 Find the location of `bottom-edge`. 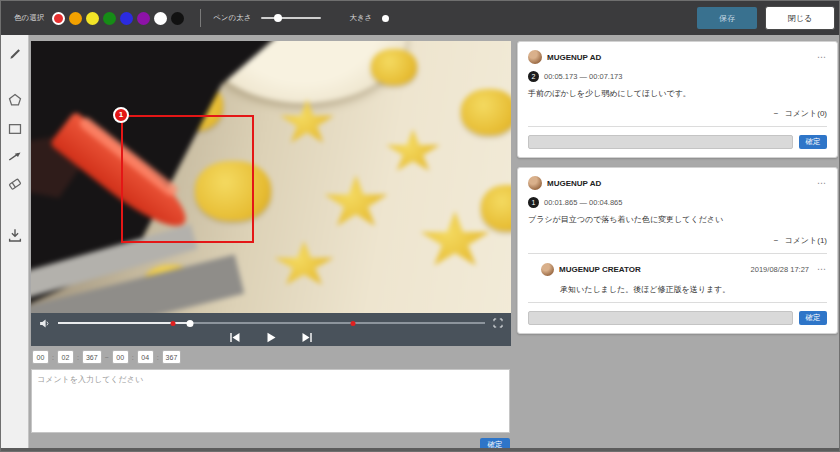

bottom-edge is located at coordinates (420, 450).